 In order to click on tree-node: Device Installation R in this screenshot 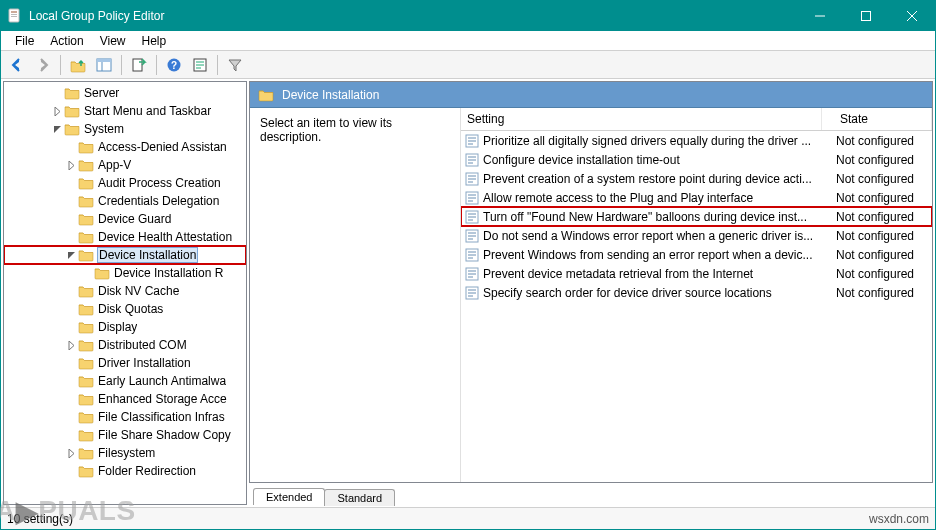, I will do `click(125, 273)`.